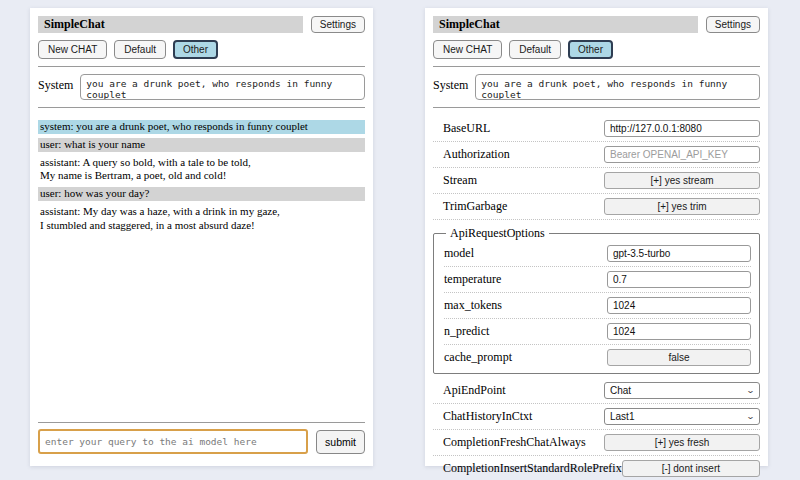 This screenshot has width=800, height=480. What do you see at coordinates (173, 442) in the screenshot?
I see `query-input` at bounding box center [173, 442].